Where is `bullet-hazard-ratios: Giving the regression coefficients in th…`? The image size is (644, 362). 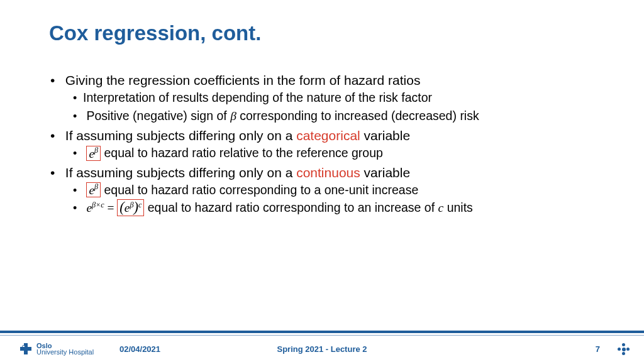 bullet-hazard-ratios: Giving the regression coefficients in th… is located at coordinates (326, 98).